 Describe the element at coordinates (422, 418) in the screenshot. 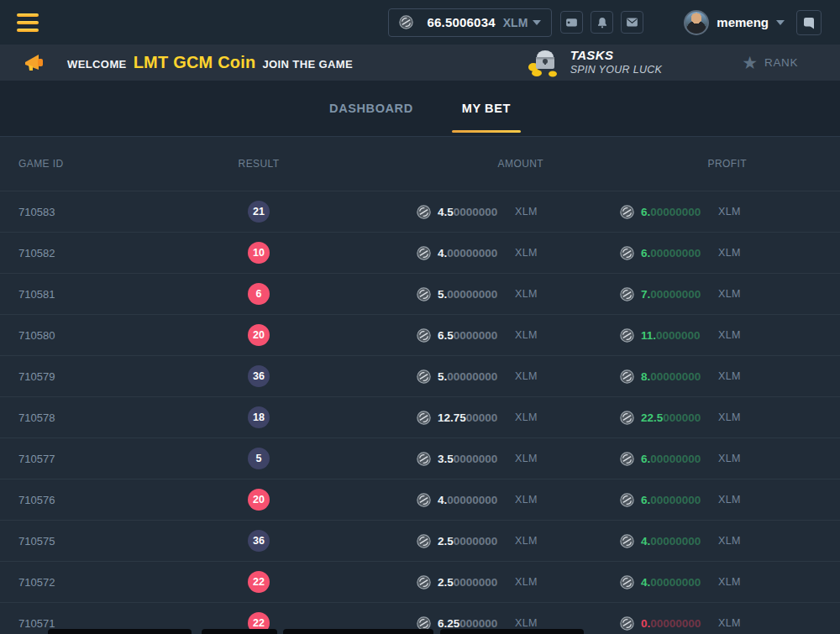

I see `amount-cell: 12.7500000 XLM` at that location.